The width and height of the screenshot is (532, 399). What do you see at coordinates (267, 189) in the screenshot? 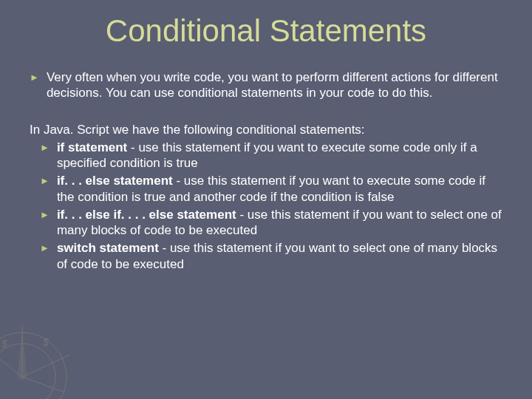
I see `list-item: ► if. . . else statement - use this stat…` at bounding box center [267, 189].